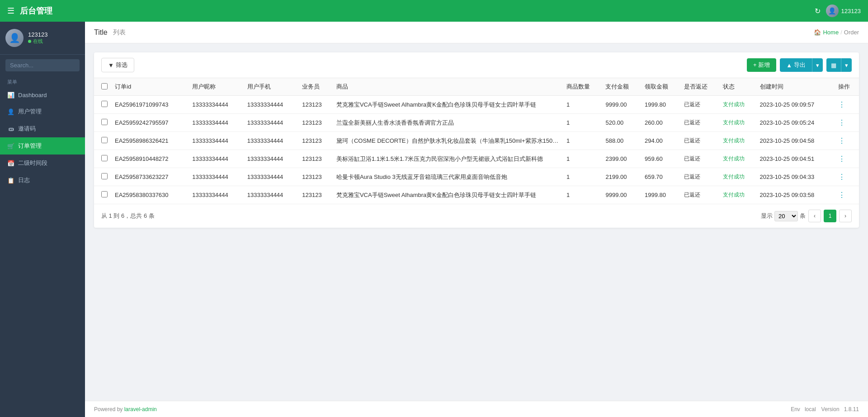 The width and height of the screenshot is (868, 417). I want to click on row-action-btn-3: ⋮, so click(842, 159).